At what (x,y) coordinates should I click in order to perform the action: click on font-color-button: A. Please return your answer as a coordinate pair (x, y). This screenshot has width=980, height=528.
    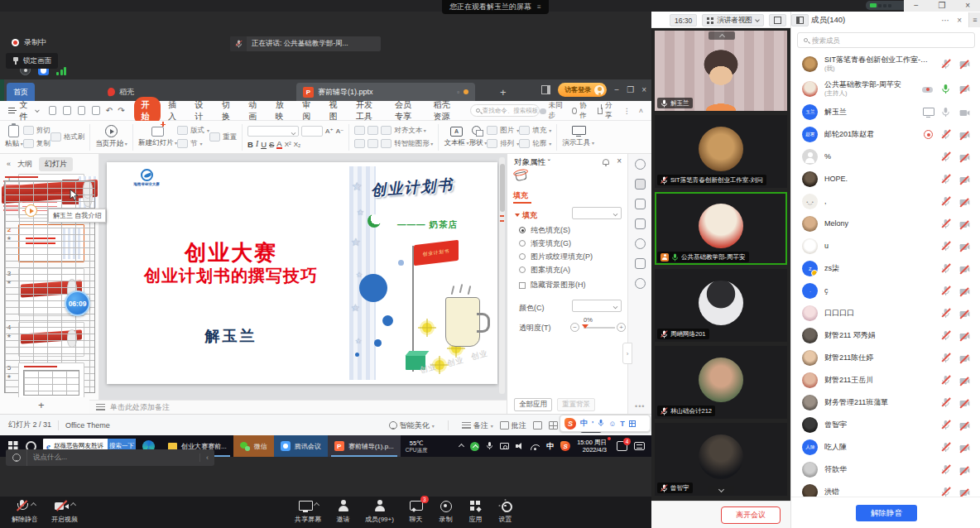
    Looking at the image, I should click on (279, 144).